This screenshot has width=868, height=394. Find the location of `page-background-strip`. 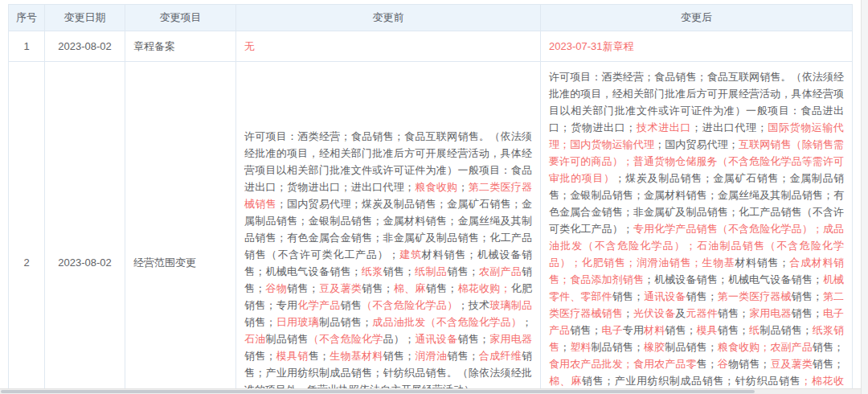

page-background-strip is located at coordinates (865, 197).